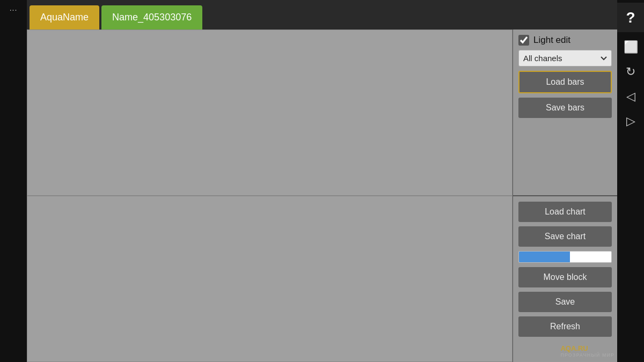 This screenshot has width=644, height=362. What do you see at coordinates (565, 277) in the screenshot?
I see `move-block-button: Move block` at bounding box center [565, 277].